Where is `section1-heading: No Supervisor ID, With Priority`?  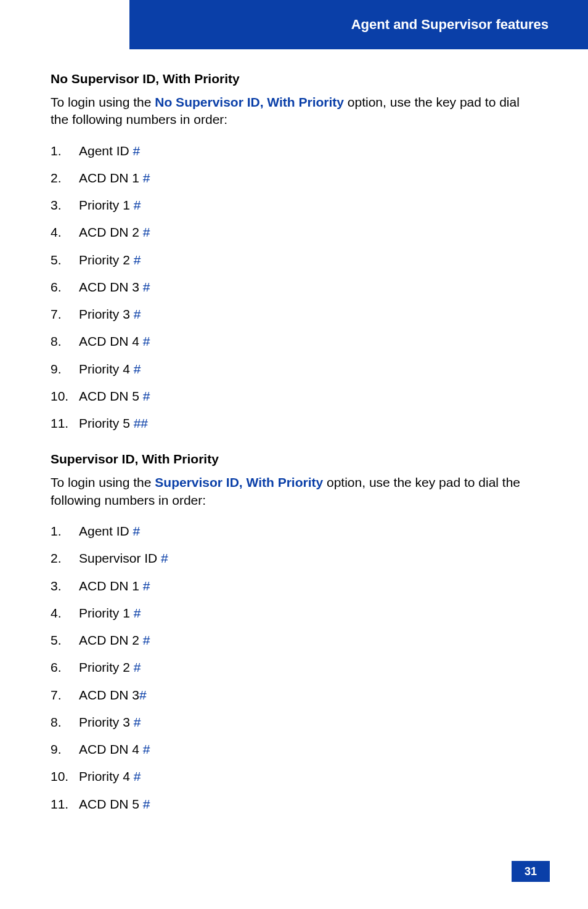 section1-heading: No Supervisor ID, With Priority is located at coordinates (294, 79).